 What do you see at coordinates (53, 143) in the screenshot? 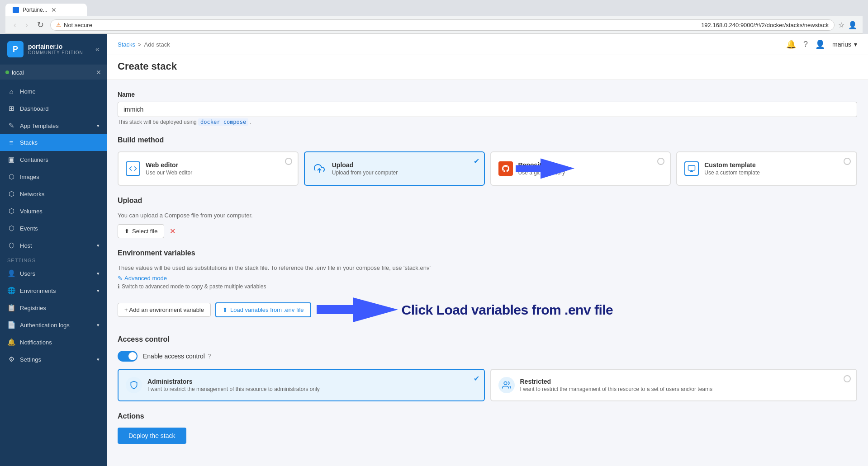
I see `sidebar-item-stacks: ≡ Stacks` at bounding box center [53, 143].